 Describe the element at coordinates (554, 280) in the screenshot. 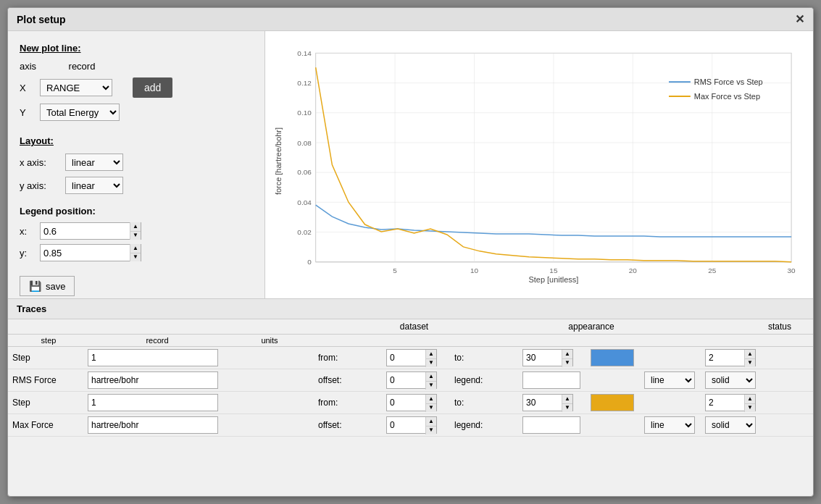

I see `x-axis-label: Step [unitless]` at that location.